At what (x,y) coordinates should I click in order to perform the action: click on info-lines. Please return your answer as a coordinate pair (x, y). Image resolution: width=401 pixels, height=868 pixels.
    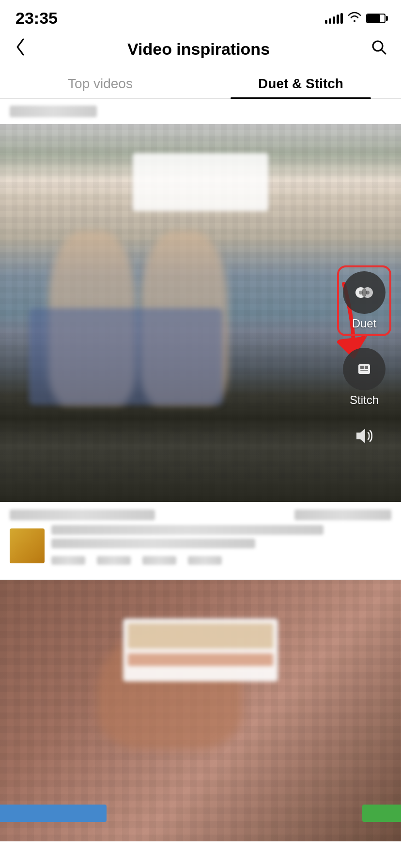
    Looking at the image, I should click on (221, 546).